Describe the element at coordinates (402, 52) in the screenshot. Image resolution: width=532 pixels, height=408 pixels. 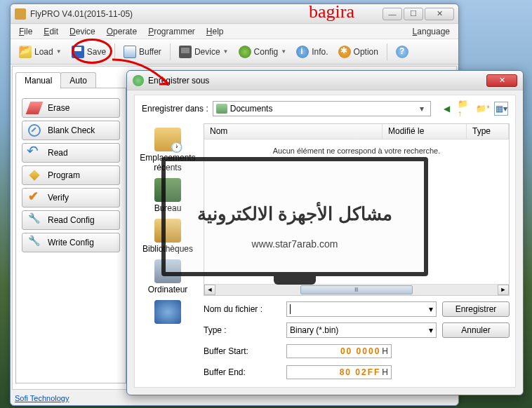
I see `help-button` at that location.